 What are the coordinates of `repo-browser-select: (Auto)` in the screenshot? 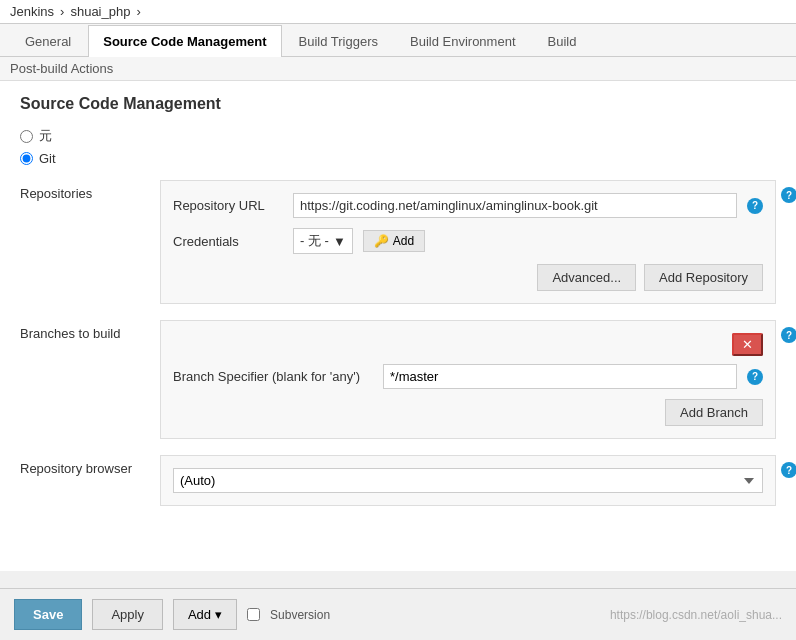 It's located at (468, 480).